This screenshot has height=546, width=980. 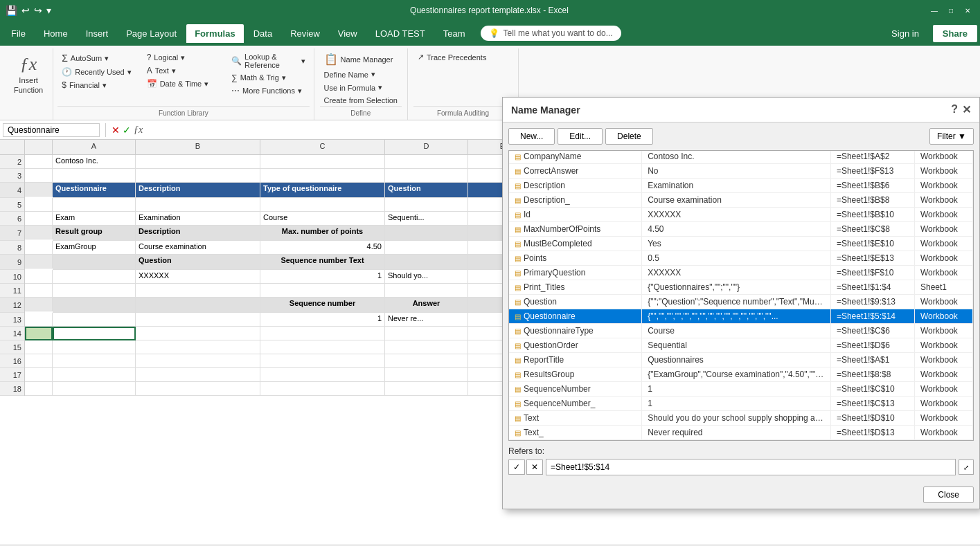 What do you see at coordinates (127, 130) in the screenshot?
I see `confirm-icon: ✓` at bounding box center [127, 130].